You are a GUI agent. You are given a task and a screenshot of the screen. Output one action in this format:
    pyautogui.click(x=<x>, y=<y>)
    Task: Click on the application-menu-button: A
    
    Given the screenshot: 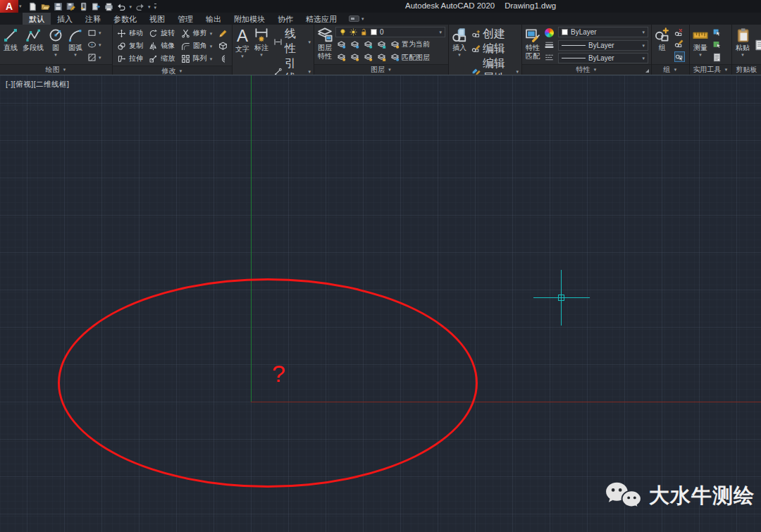 What is the action you would take?
    pyautogui.click(x=9, y=6)
    